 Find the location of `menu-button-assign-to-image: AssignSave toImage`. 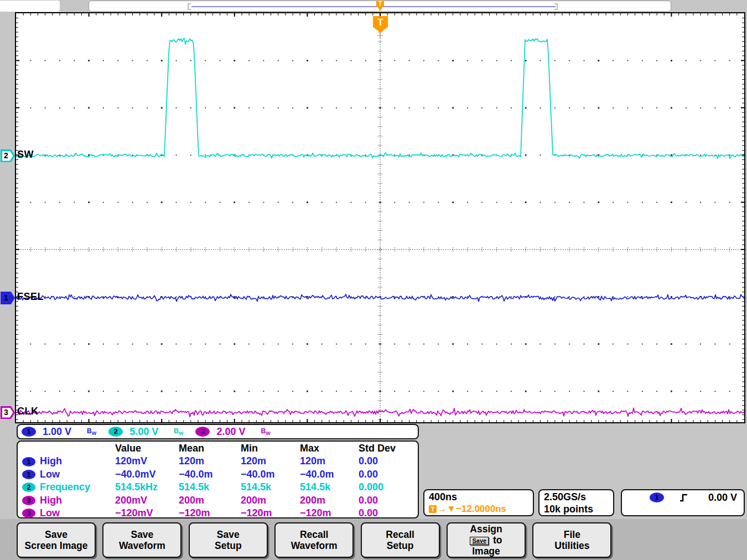

menu-button-assign-to-image: AssignSave toImage is located at coordinates (486, 540).